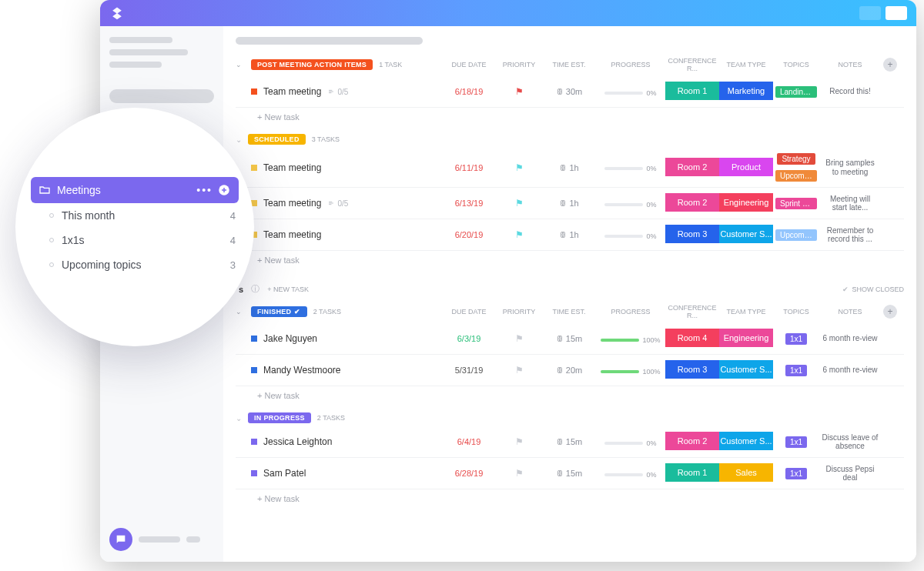  What do you see at coordinates (288, 289) in the screenshot?
I see `new-task-button: + NEW TASK` at bounding box center [288, 289].